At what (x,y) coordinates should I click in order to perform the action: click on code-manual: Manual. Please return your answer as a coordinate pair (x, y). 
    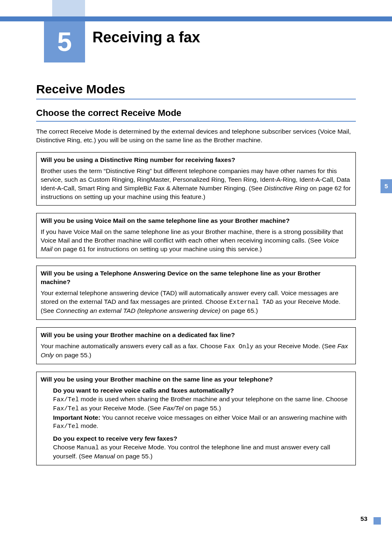
    Looking at the image, I should click on (88, 448).